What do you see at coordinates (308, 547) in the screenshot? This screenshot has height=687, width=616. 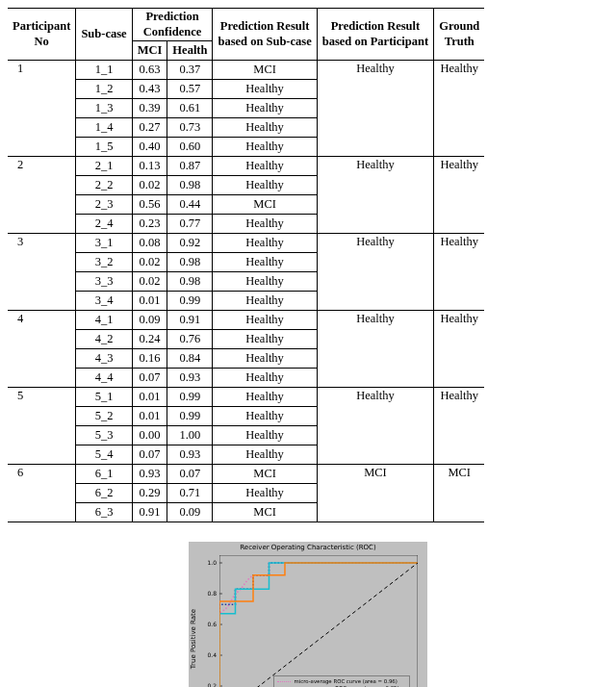 I see `chart-title: Receiver Operating Characteristic (ROC)` at bounding box center [308, 547].